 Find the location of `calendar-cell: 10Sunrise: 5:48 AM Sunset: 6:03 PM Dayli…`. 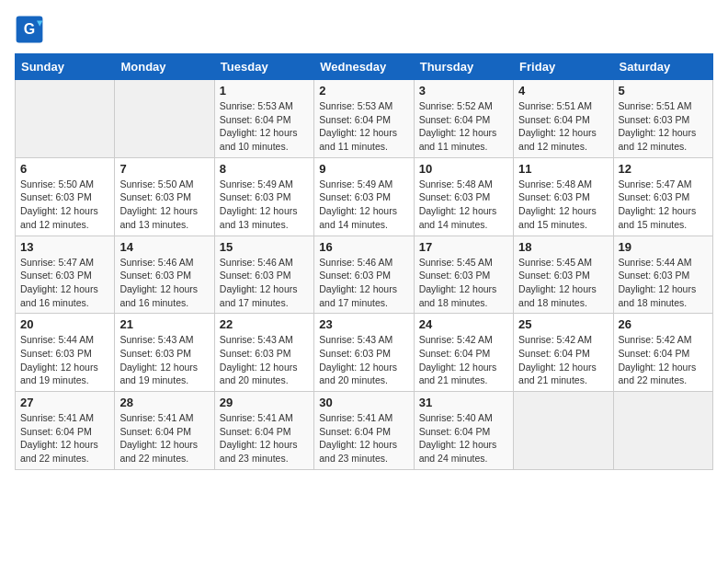

calendar-cell: 10Sunrise: 5:48 AM Sunset: 6:03 PM Dayli… is located at coordinates (463, 197).